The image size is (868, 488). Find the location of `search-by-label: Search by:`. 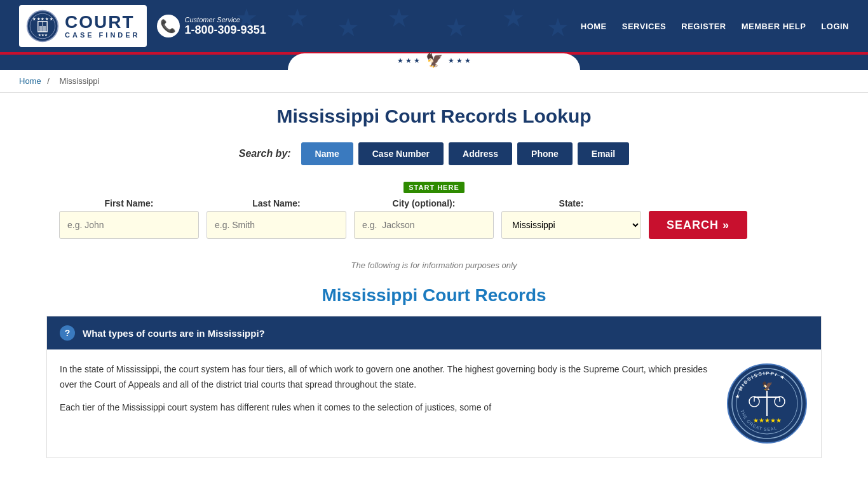

search-by-label: Search by: is located at coordinates (265, 154).